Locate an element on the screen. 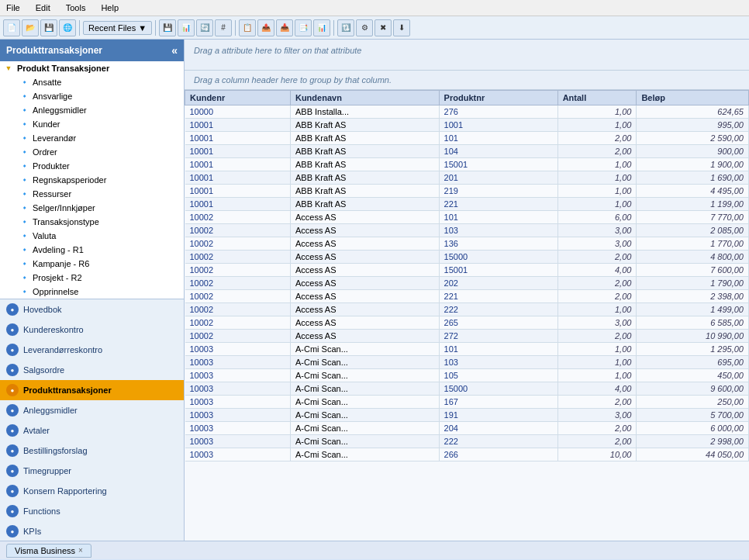  toolbar-btn12: 🔃 is located at coordinates (346, 28).